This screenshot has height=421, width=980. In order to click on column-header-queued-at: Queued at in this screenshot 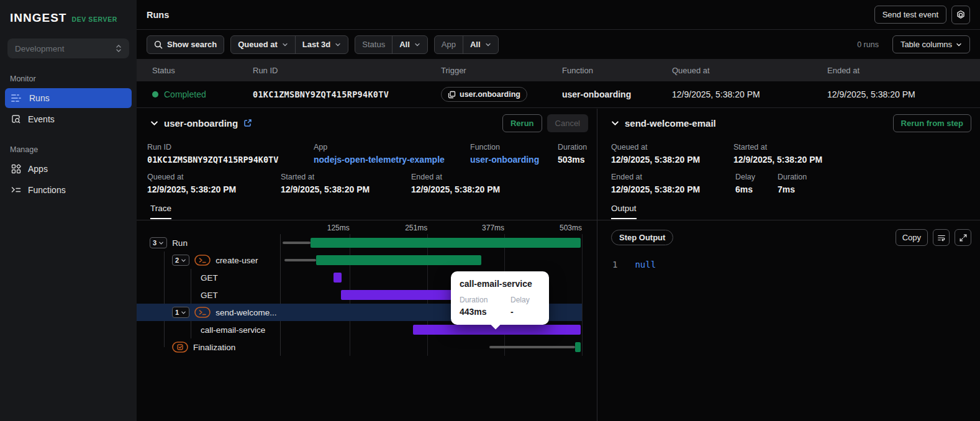, I will do `click(750, 71)`.